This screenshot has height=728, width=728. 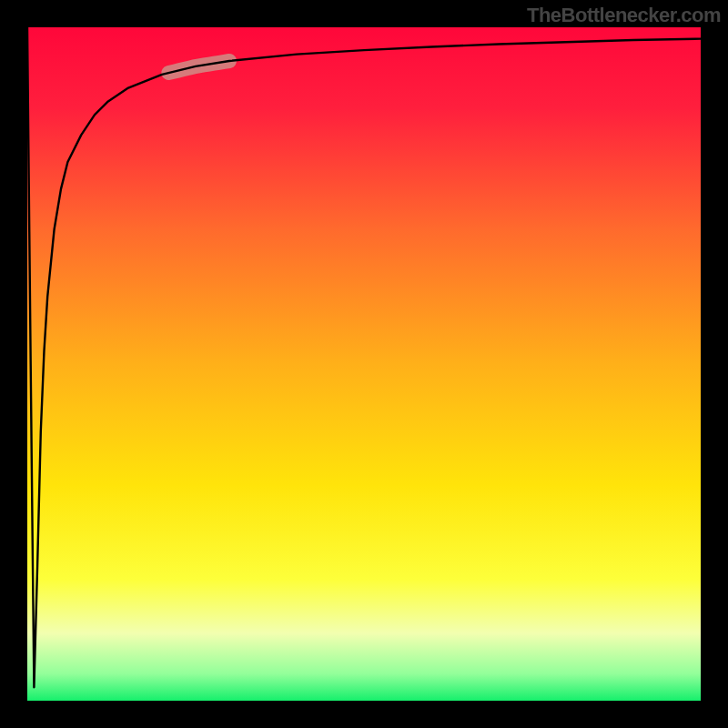 I want to click on watermark-text: TheBottlenecker.com, so click(x=624, y=15).